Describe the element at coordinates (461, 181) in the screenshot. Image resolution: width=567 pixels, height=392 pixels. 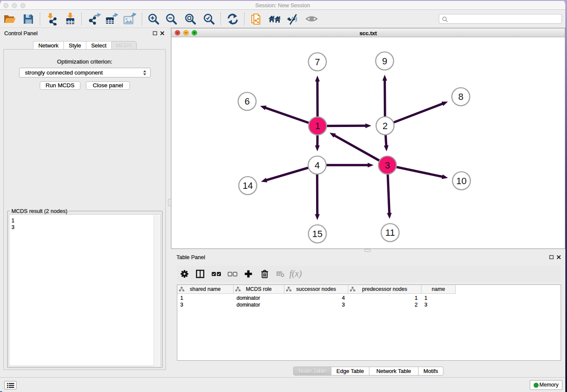
I see `svg-text: 10` at that location.